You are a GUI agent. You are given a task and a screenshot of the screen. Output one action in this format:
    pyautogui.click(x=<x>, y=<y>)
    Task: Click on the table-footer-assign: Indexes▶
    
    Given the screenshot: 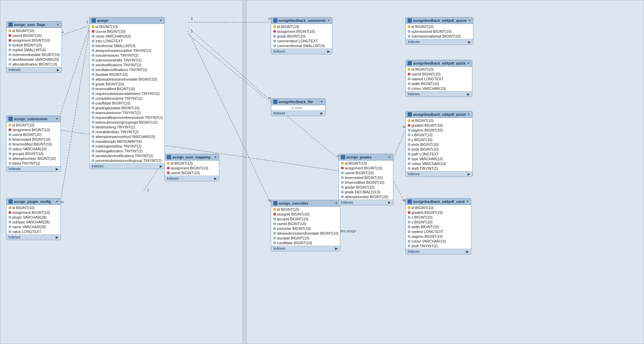 What is the action you would take?
    pyautogui.click(x=127, y=166)
    